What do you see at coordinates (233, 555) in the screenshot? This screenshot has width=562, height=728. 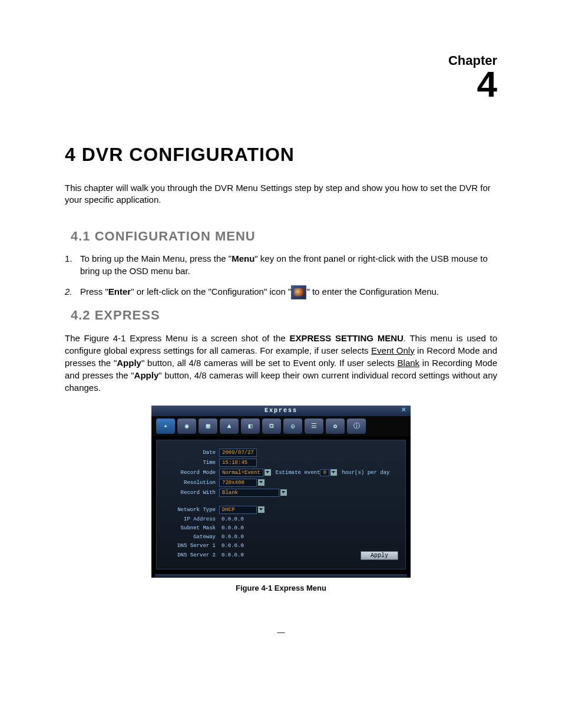 I see `dns2-value: 0.0.0.0` at bounding box center [233, 555].